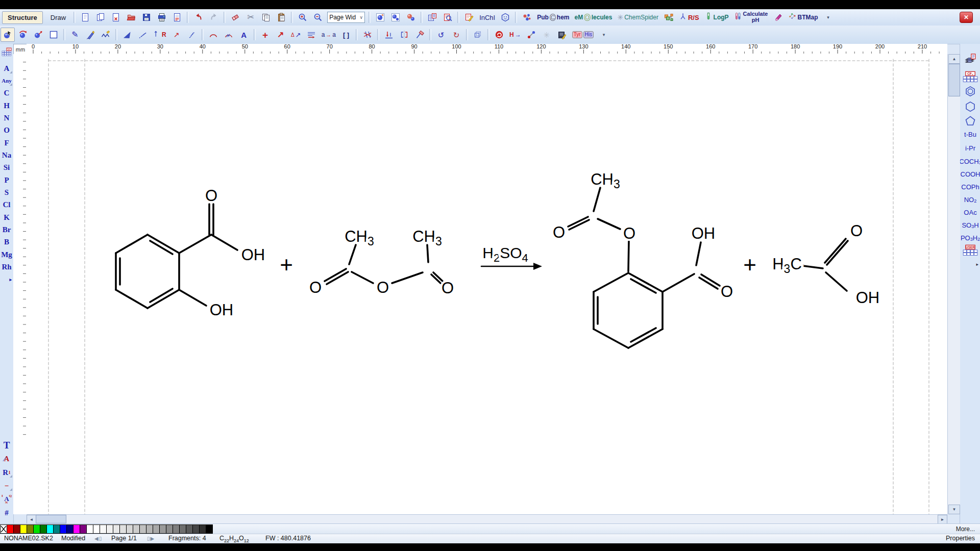 The image size is (980, 551). Describe the element at coordinates (970, 161) in the screenshot. I see `group-coch3-button: COCH3` at that location.